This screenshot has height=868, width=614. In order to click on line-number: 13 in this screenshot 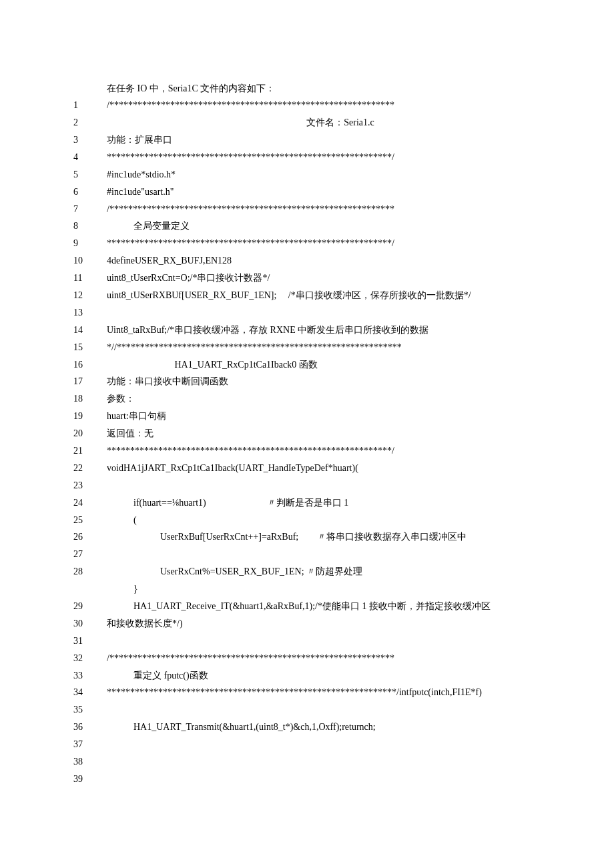, I will do `click(90, 313)`.